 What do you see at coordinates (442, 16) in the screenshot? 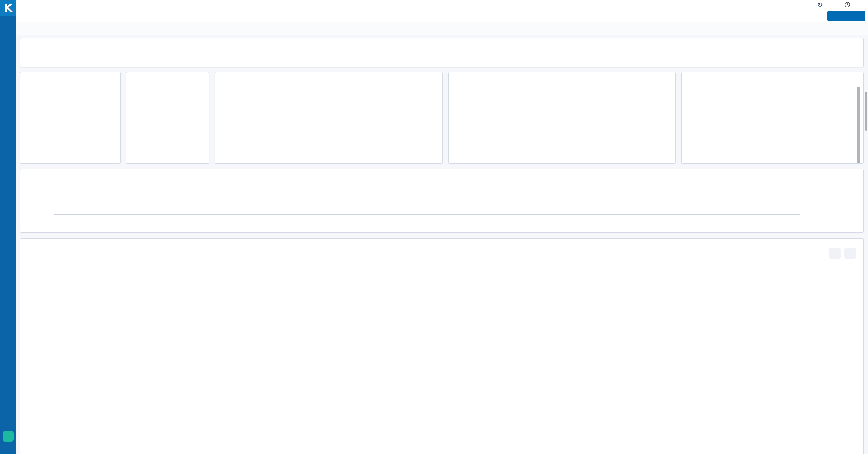
I see `query-bar` at bounding box center [442, 16].